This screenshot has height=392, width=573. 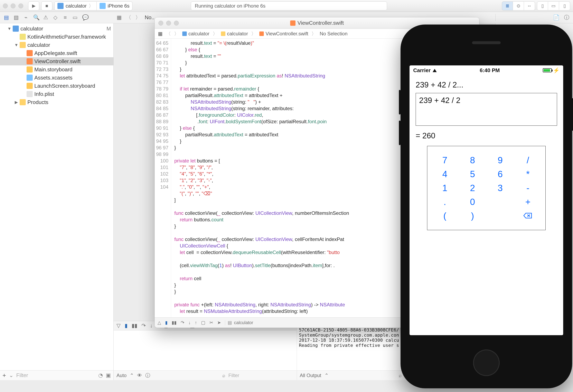 I want to click on symbol-nav-icon: ⌁, so click(x=26, y=18).